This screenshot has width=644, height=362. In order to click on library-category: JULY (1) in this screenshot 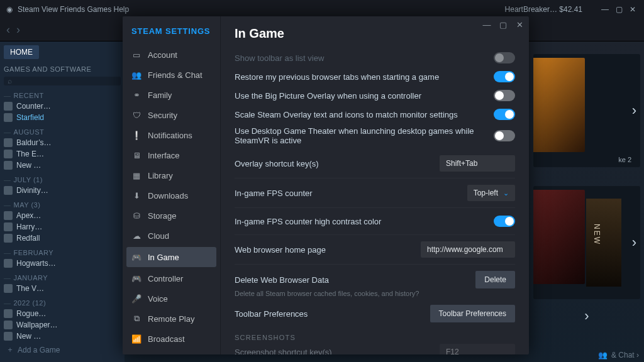, I will do `click(62, 180)`.